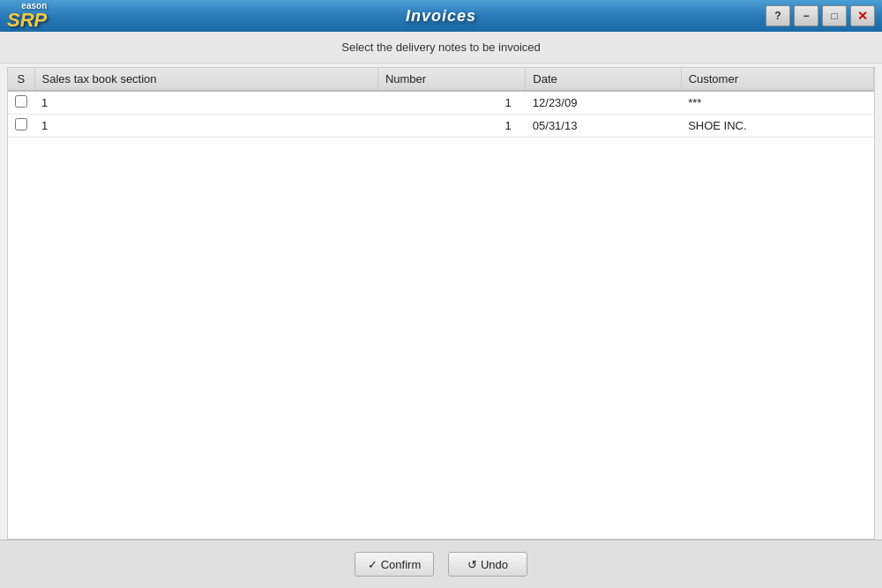 The image size is (882, 588). Describe the element at coordinates (206, 126) in the screenshot. I see `row-1-sales-tax-book-section: 1` at that location.